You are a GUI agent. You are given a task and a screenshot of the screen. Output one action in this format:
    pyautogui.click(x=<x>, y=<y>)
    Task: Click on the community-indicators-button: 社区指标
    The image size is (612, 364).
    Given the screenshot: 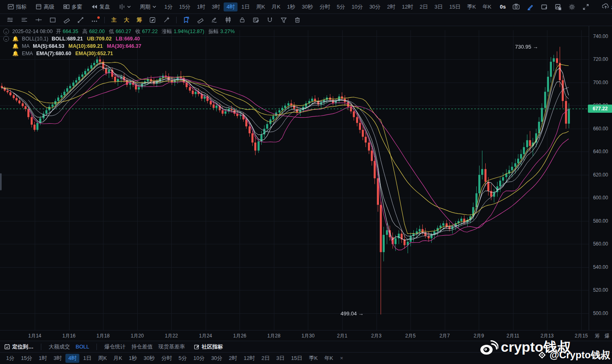 What is the action you would take?
    pyautogui.click(x=208, y=347)
    